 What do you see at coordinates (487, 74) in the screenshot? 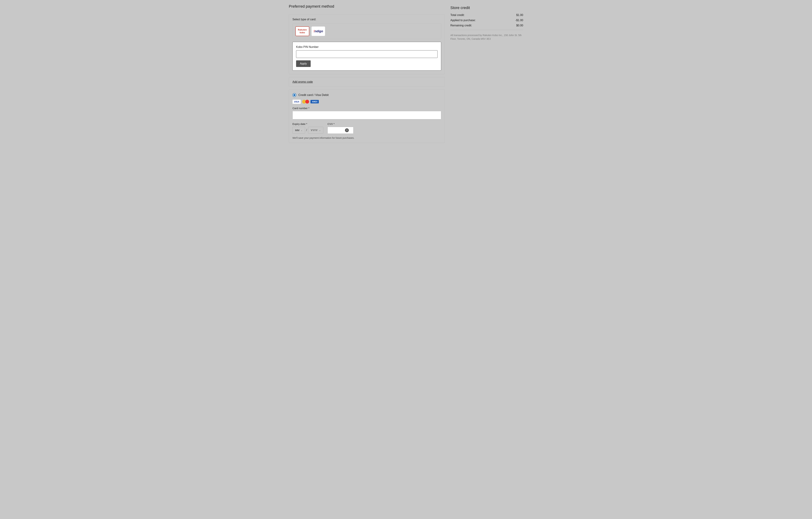
I see `right-panel: Store credit Total credit: $1.00 Applied…` at bounding box center [487, 74].